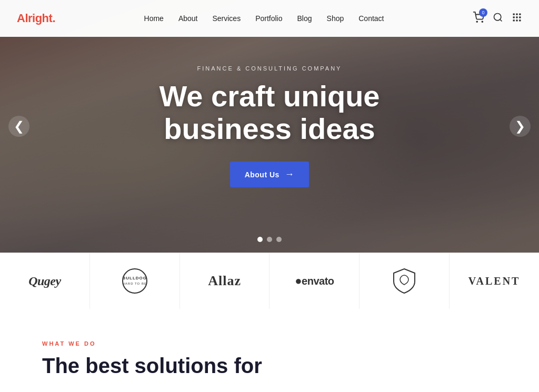  Describe the element at coordinates (404, 281) in the screenshot. I see `logo-shield` at that location.